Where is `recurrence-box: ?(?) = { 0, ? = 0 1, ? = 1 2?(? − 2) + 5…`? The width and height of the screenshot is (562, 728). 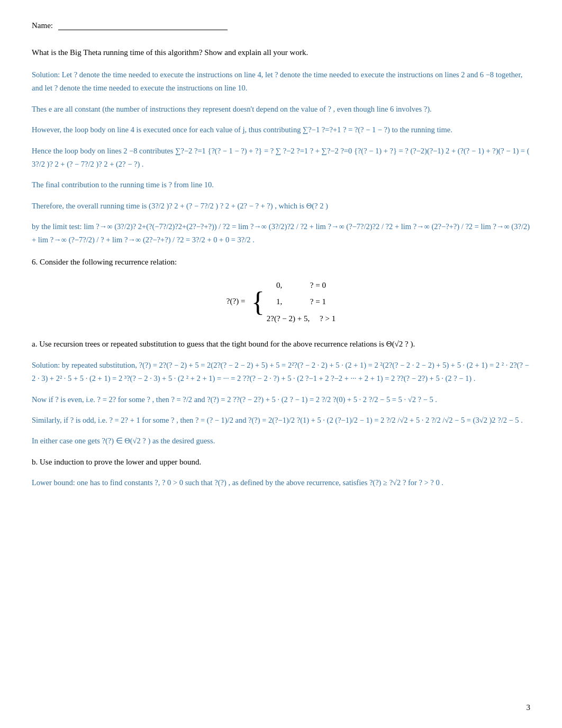 recurrence-box: ?(?) = { 0, ? = 0 1, ? = 1 2?(? − 2) + 5… is located at coordinates (281, 303).